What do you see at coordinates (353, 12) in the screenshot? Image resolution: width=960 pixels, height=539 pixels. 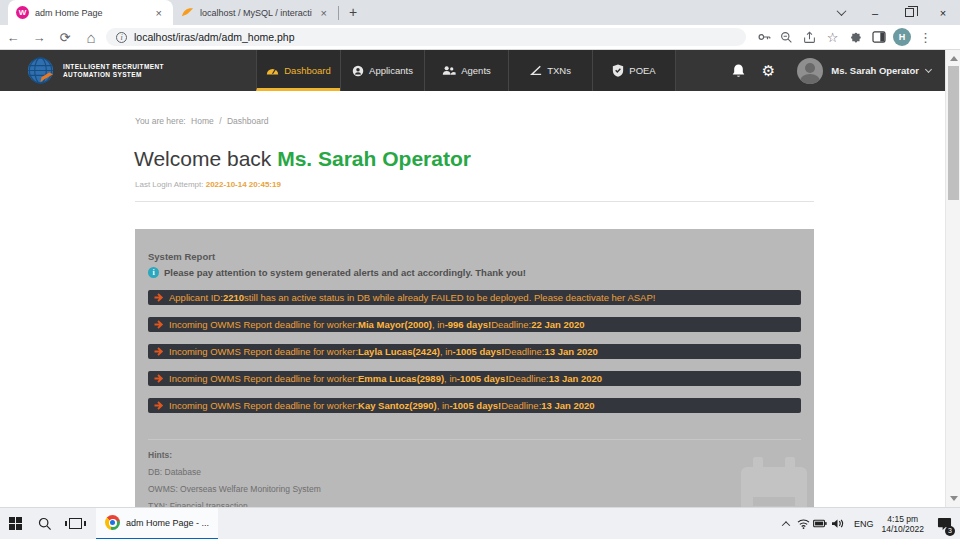 I see `new-tab-button: +` at bounding box center [353, 12].